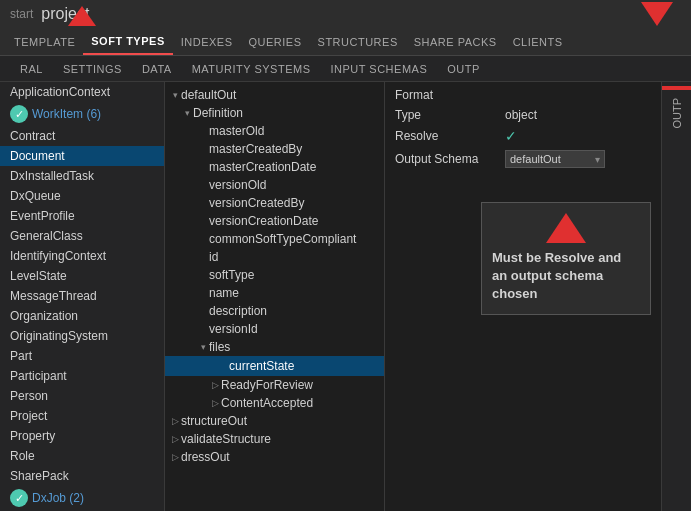 The height and width of the screenshot is (511, 691). I want to click on tree-structureOut: ▷ structureOut, so click(274, 421).